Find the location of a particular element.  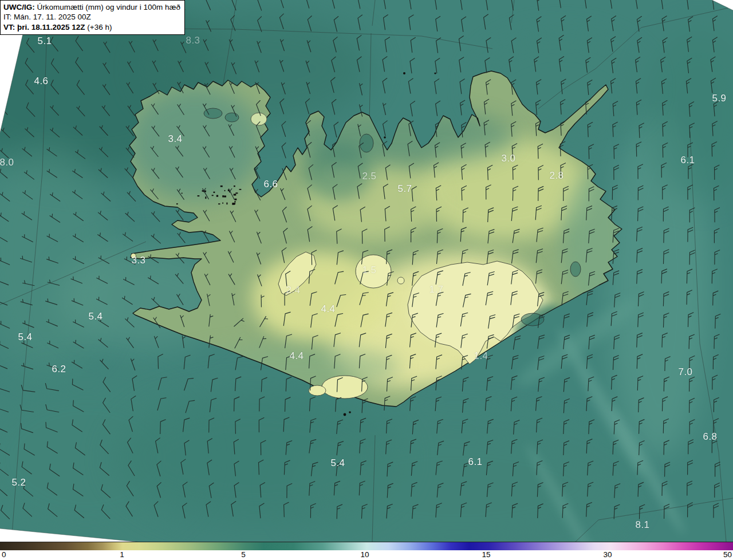

valid-time-line: VT: þri. 18.11.2025 12Z (+36 h) is located at coordinates (92, 27).